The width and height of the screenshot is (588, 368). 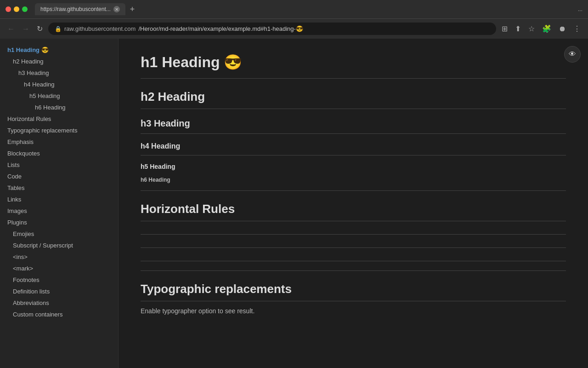 I want to click on menu-icon: ⋮, so click(x=577, y=29).